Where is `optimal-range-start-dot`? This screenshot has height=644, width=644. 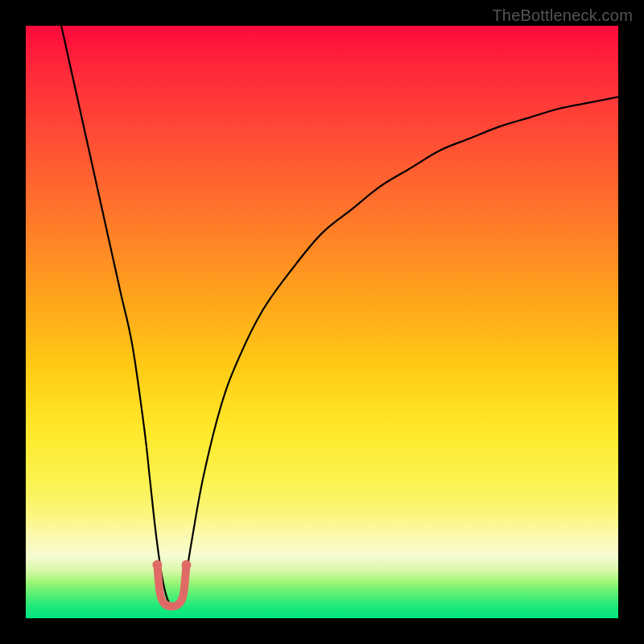
optimal-range-start-dot is located at coordinates (157, 565).